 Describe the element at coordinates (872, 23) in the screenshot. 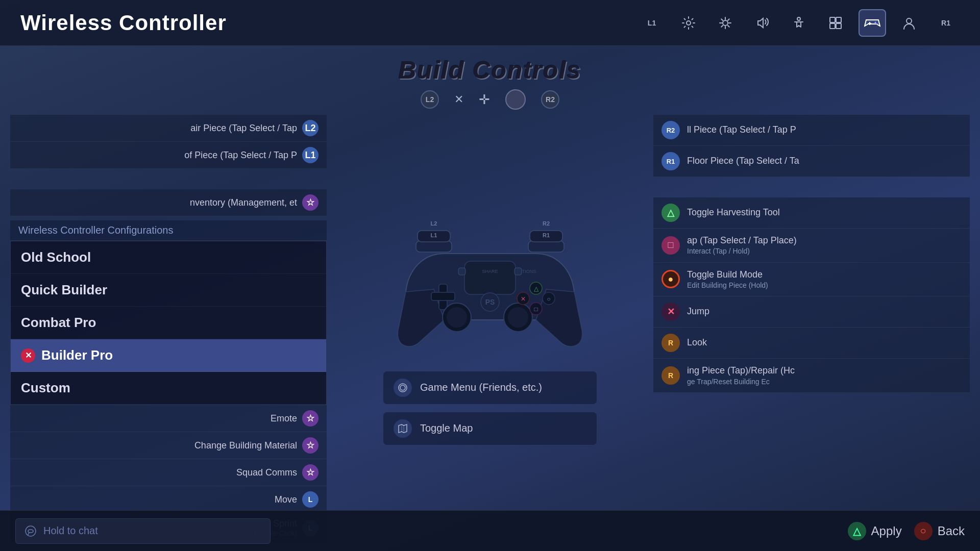

I see `nav-controller` at that location.